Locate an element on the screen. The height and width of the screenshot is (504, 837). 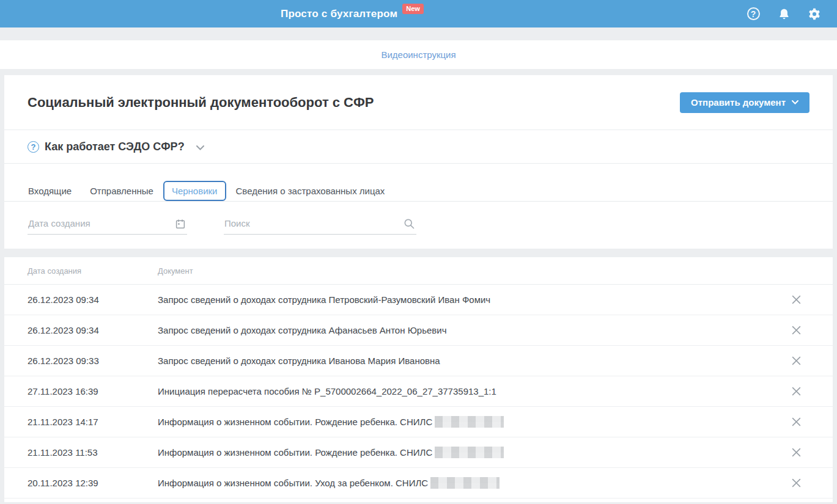
row-document: Инициация перерасчета пособия № Р_570000… is located at coordinates (459, 391).